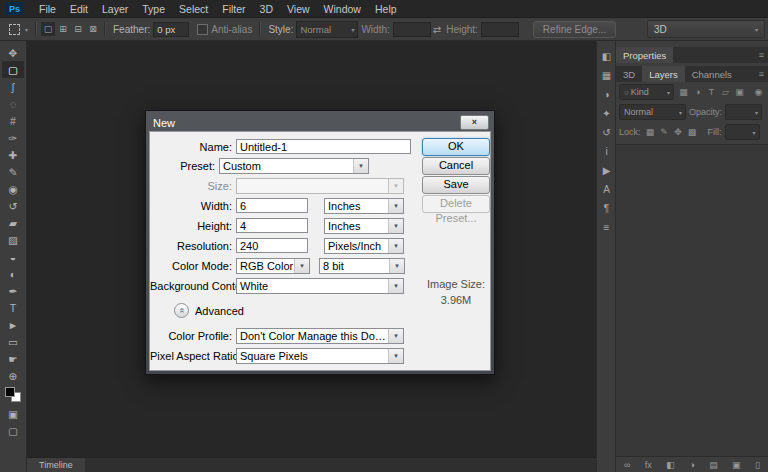 Image resolution: width=768 pixels, height=472 pixels. I want to click on move-tool-icon: ✥, so click(13, 52).